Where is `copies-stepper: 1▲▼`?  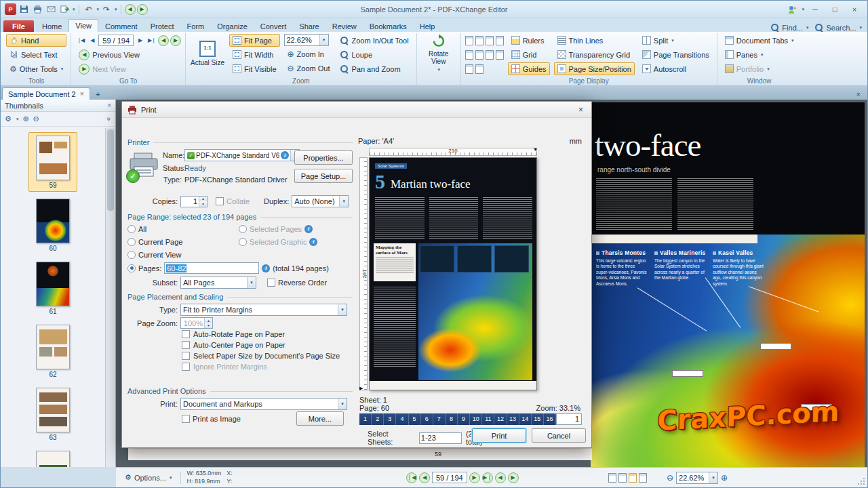 copies-stepper: 1▲▼ is located at coordinates (194, 202).